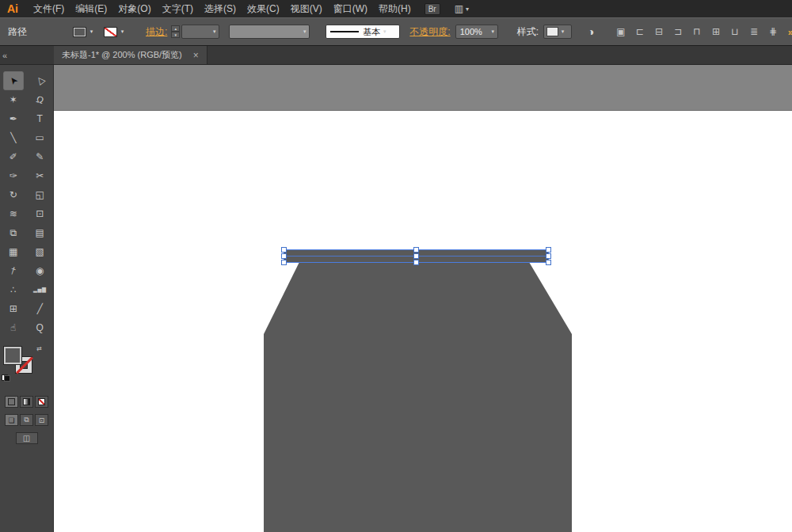 This screenshot has height=532, width=792. What do you see at coordinates (13, 214) in the screenshot?
I see `width-tool: ≋` at bounding box center [13, 214].